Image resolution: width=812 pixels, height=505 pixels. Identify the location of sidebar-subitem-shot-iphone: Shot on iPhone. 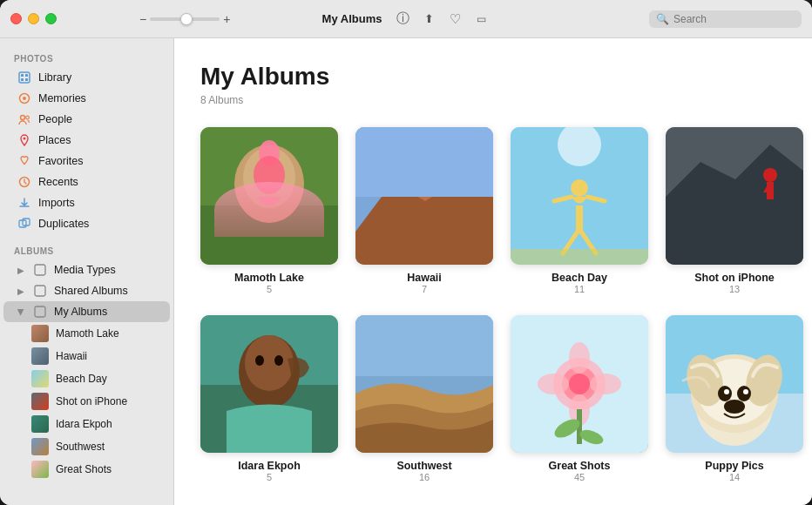
(87, 401).